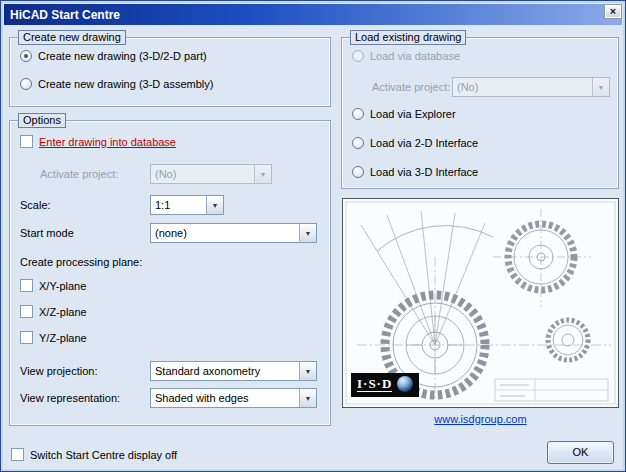  I want to click on checkbox-label: X/Z-plane, so click(63, 312).